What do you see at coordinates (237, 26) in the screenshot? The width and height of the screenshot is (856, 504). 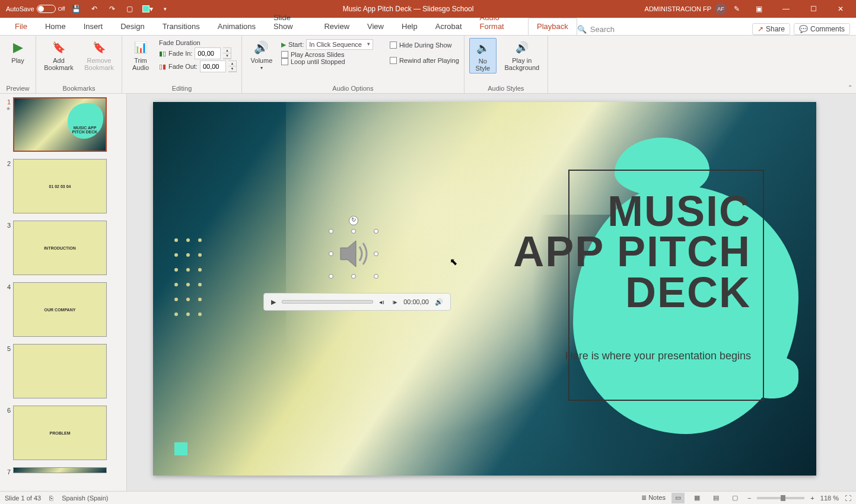 I see `tab-animations: Animations` at bounding box center [237, 26].